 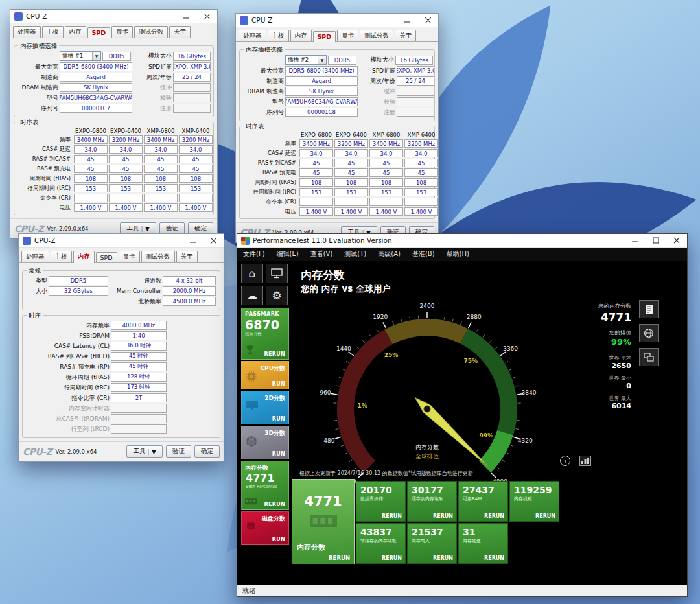 I want to click on menu-item-3: 测试(T), so click(x=355, y=254).